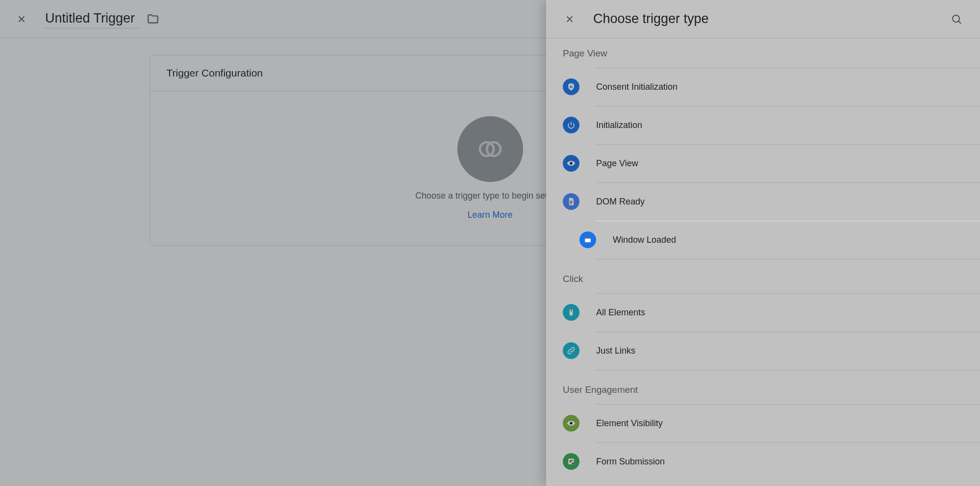 Image resolution: width=980 pixels, height=486 pixels. Describe the element at coordinates (644, 240) in the screenshot. I see `trigger-type-label: Window Loaded` at that location.